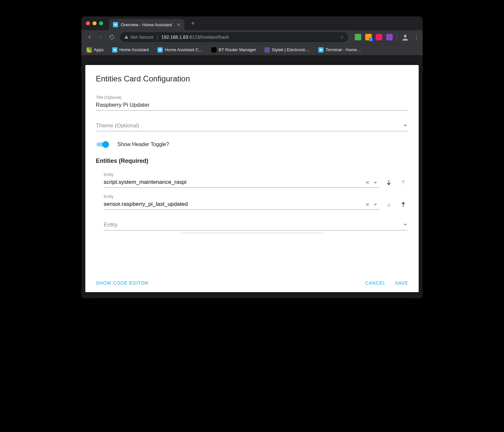  I want to click on rss-badge: 2, so click(371, 39).